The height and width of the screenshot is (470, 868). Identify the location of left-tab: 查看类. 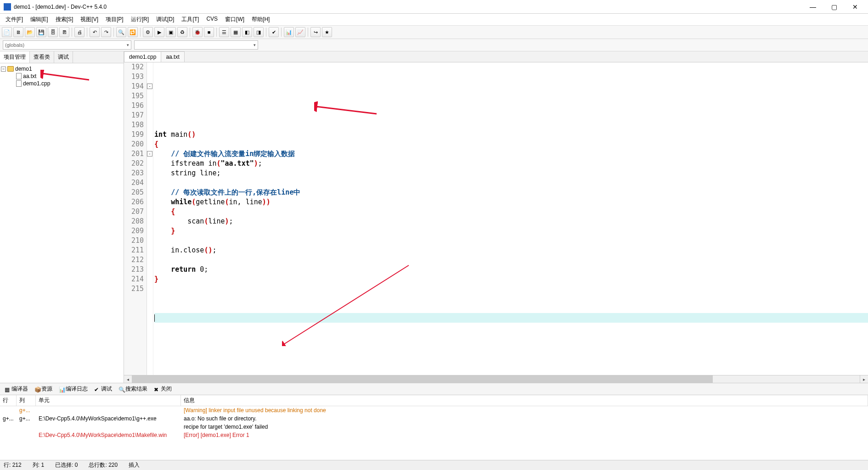
(42, 57).